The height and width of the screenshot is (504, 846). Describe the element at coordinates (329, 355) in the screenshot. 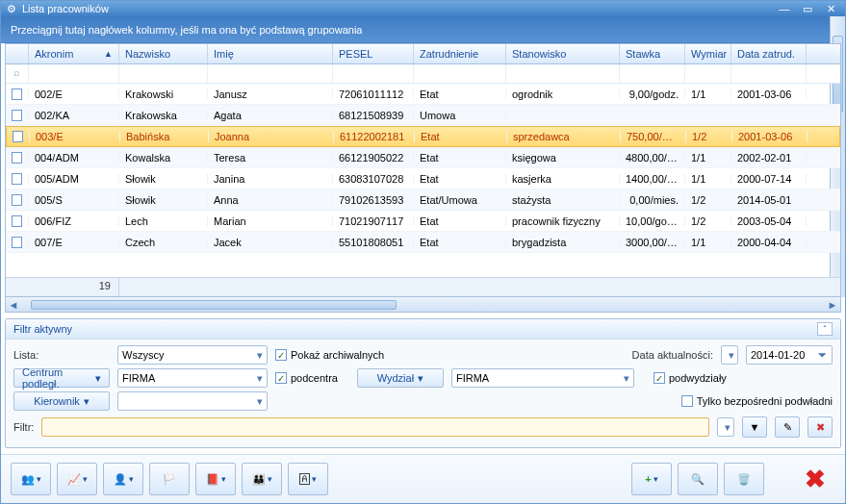

I see `pokaz-archiwalnych-checkbox: ✓Pokaż archiwalnych` at that location.